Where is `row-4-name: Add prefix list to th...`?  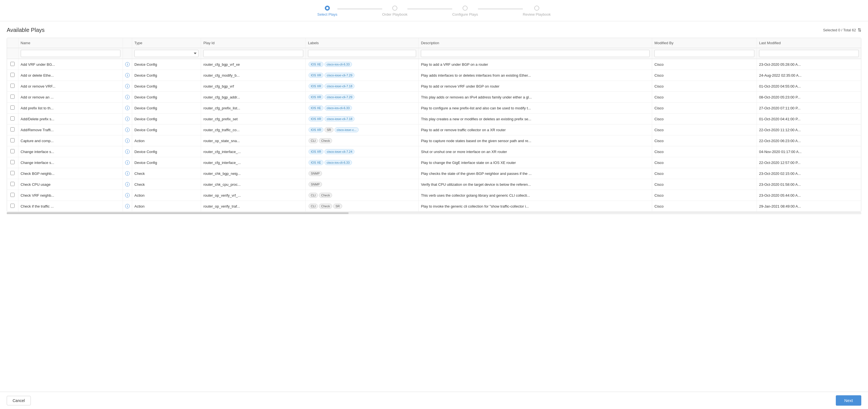
row-4-name: Add prefix list to th... is located at coordinates (71, 108).